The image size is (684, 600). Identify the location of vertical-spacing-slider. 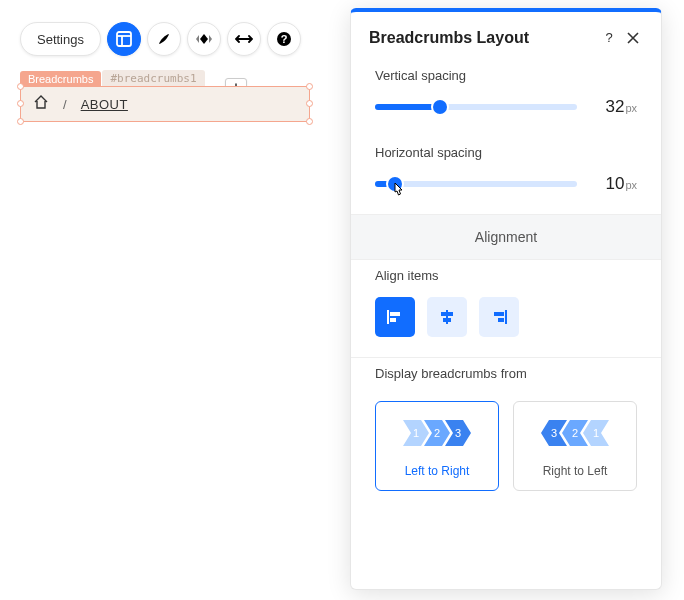
(476, 107).